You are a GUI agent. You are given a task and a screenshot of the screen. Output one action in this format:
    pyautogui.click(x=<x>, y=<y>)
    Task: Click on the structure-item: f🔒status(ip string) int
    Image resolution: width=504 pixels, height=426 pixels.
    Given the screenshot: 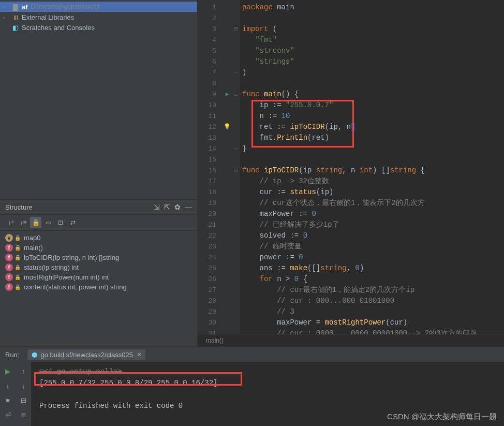 What is the action you would take?
    pyautogui.click(x=98, y=267)
    